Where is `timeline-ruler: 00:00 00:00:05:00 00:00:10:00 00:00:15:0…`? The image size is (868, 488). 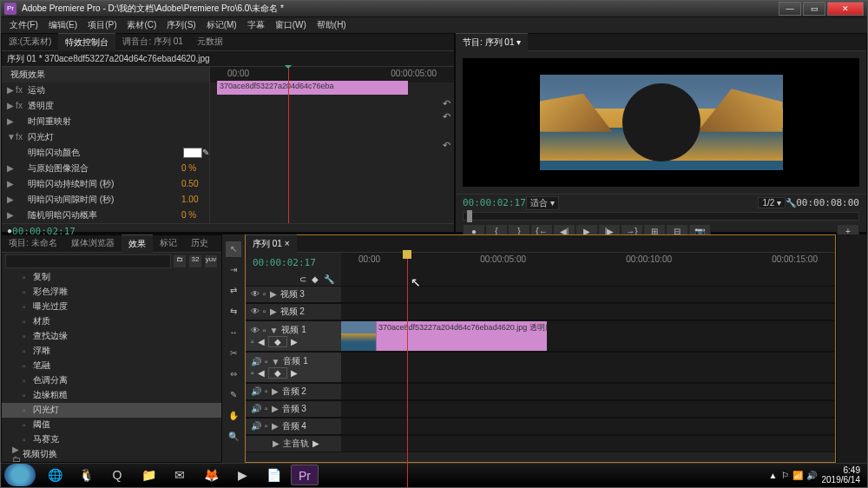
timeline-ruler: 00:00 00:00:05:00 00:00:10:00 00:00:15:0… is located at coordinates (589, 260).